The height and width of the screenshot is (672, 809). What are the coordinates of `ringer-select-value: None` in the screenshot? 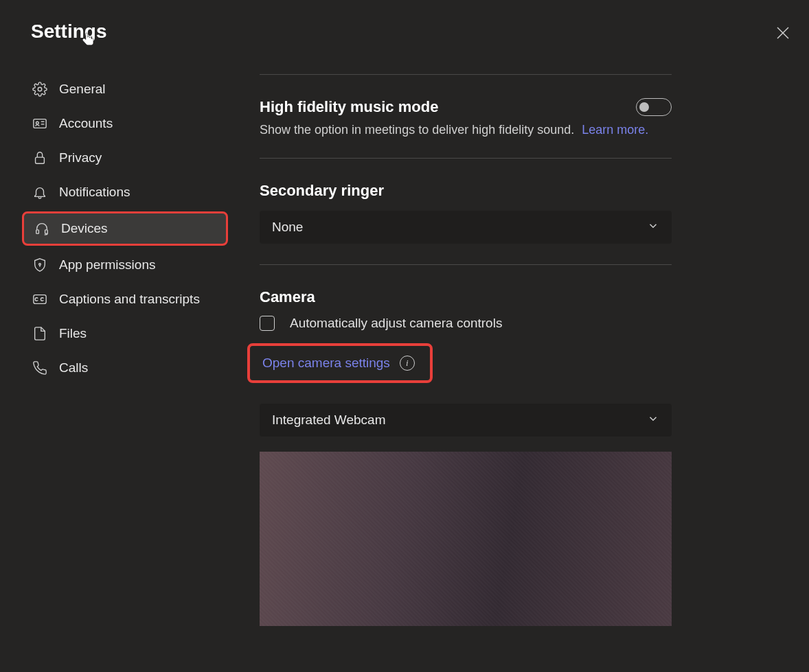 It's located at (287, 227).